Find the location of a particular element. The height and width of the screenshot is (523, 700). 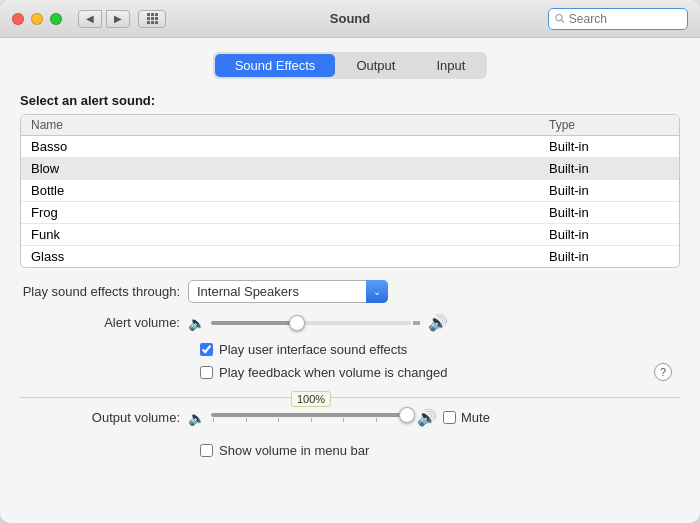

play-feedback-inner: Play feedback when volume is changed is located at coordinates (324, 372).